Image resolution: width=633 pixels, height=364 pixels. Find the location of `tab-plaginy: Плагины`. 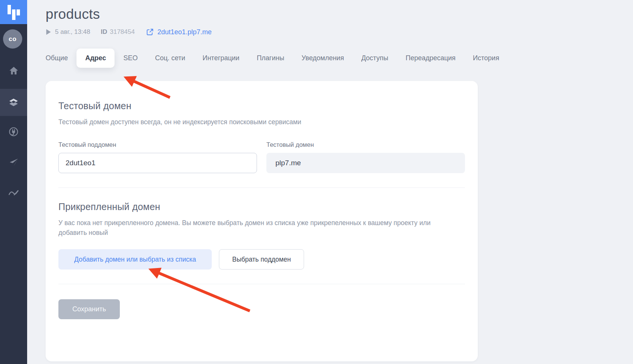

tab-plaginy: Плагины is located at coordinates (271, 58).